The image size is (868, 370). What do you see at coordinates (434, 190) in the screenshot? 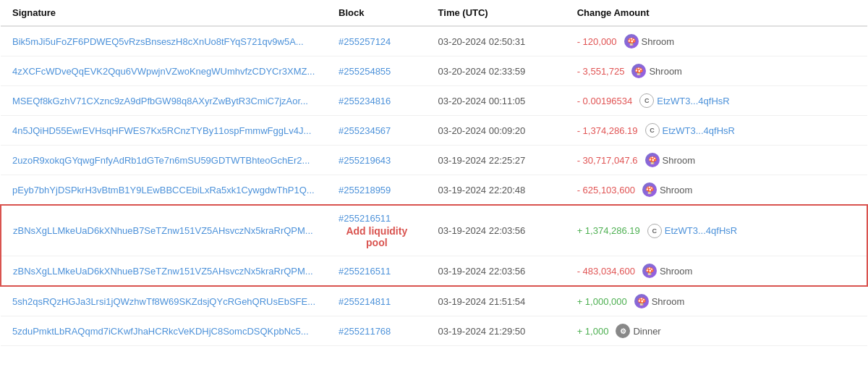
I see `table-row: pEyb7bhYjDSPkrH3vBtmB1Y9LEwBBCCEbiLxRa5x…` at bounding box center [434, 190].